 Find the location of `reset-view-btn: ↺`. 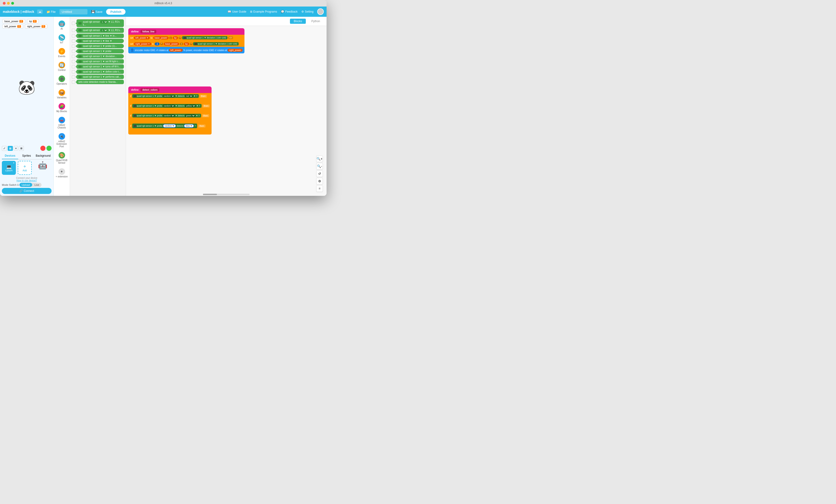

reset-view-btn: ↺ is located at coordinates (320, 174).